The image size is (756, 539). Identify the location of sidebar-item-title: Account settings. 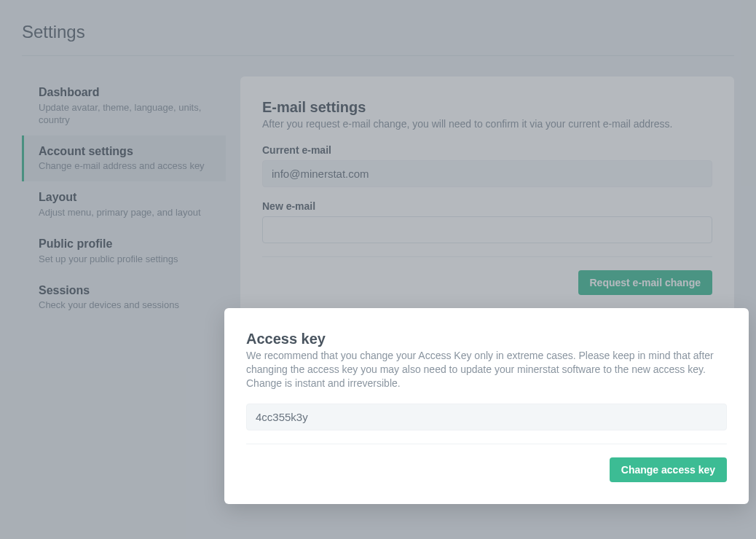
(125, 152).